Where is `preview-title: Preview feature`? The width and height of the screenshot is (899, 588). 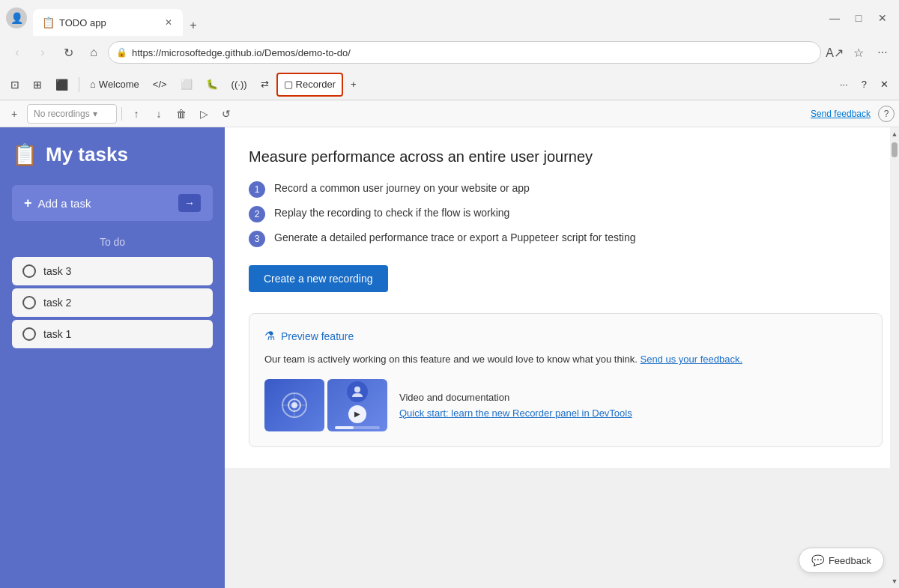 preview-title: Preview feature is located at coordinates (318, 336).